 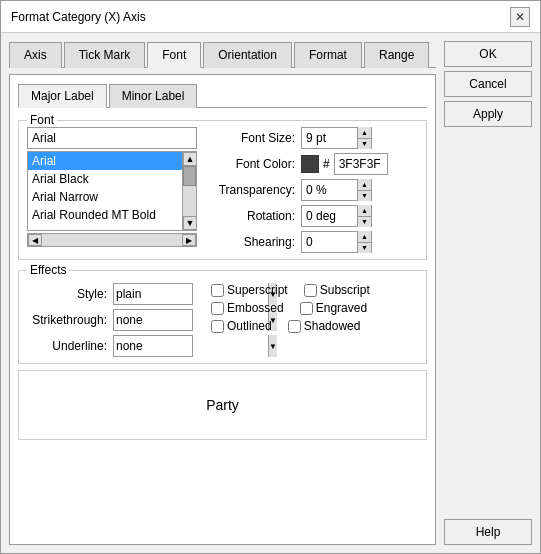 What do you see at coordinates (337, 290) in the screenshot?
I see `subscript-checkbox: Subscript` at bounding box center [337, 290].